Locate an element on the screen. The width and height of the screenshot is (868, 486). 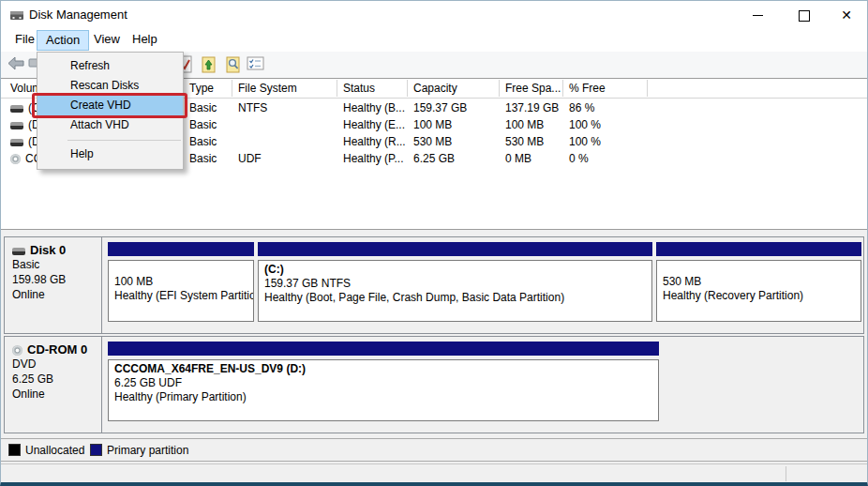
partition-status: Healthy (Boot, Page File, Crash Dump, Ba… is located at coordinates (456, 298).